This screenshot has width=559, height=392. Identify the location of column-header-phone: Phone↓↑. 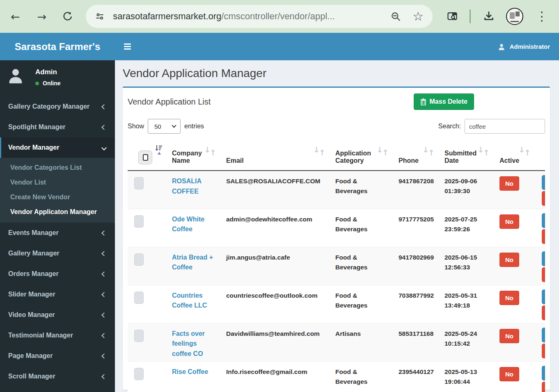
(414, 155).